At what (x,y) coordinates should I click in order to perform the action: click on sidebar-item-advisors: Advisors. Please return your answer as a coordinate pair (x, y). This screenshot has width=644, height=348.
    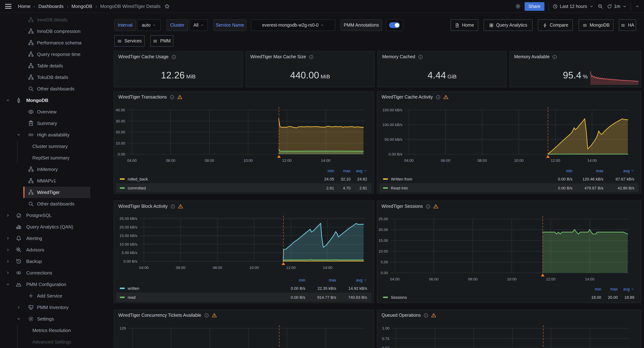
    Looking at the image, I should click on (54, 250).